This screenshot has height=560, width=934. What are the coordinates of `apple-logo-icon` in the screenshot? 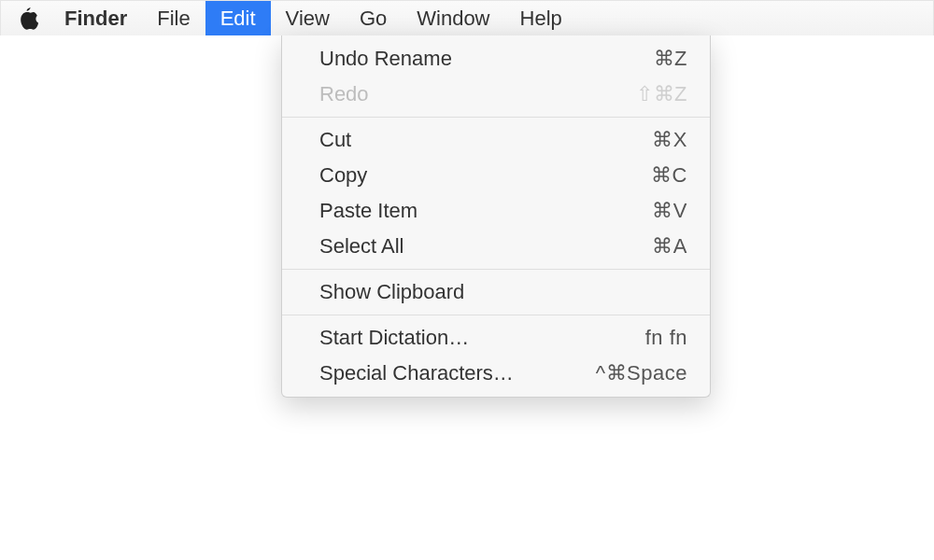 It's located at (29, 19).